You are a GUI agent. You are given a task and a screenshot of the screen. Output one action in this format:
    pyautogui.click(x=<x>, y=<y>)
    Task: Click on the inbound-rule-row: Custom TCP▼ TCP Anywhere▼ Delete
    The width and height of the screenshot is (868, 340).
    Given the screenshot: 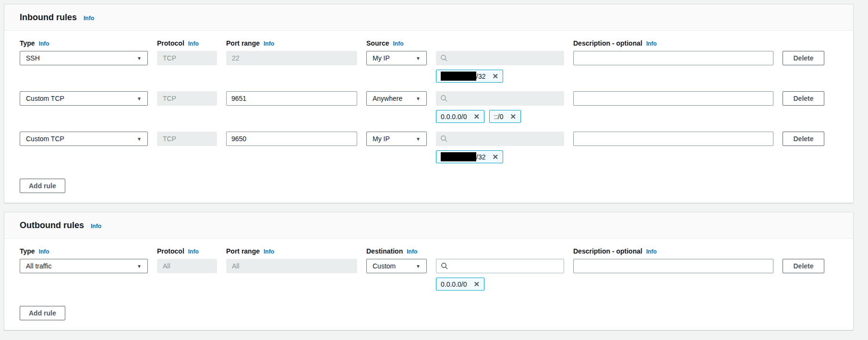 What is the action you would take?
    pyautogui.click(x=422, y=98)
    